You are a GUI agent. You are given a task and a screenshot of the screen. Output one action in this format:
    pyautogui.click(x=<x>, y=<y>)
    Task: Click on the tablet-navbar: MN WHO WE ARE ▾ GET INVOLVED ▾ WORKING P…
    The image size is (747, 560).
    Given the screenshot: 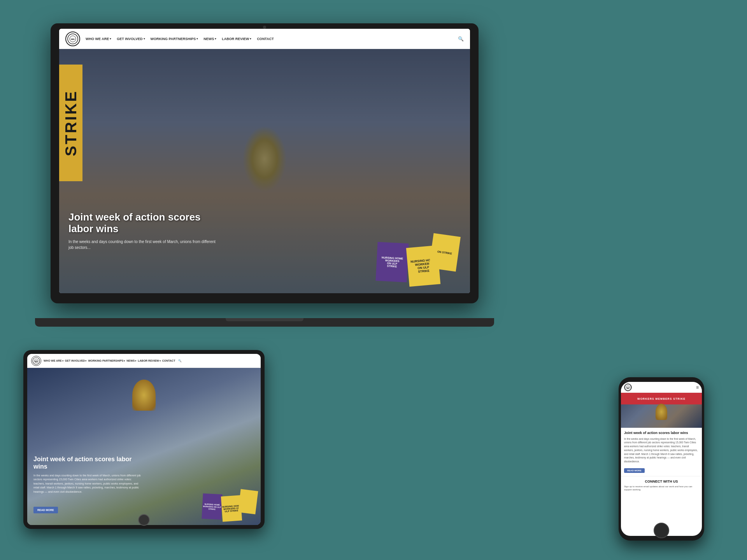 What is the action you would take?
    pyautogui.click(x=144, y=361)
    